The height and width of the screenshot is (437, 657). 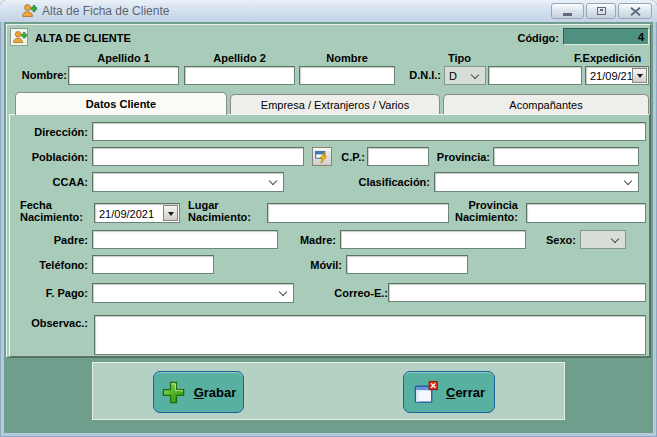 I want to click on titlebar: Alta de Ficha de Cliente, so click(x=328, y=11).